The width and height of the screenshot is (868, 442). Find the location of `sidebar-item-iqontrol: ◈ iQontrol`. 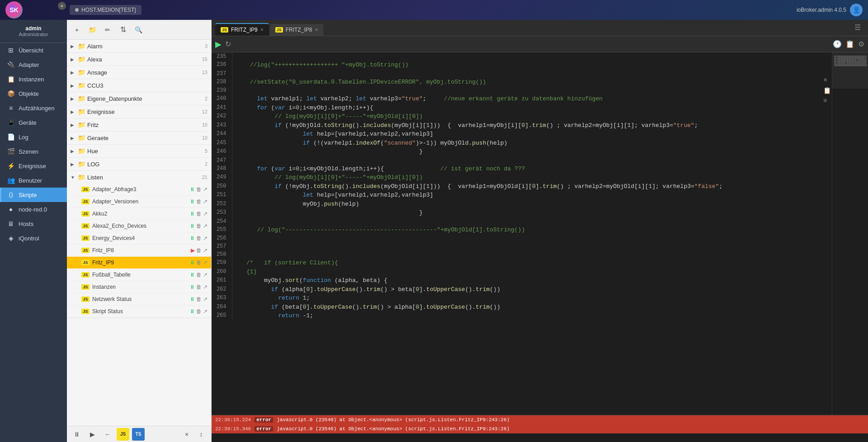

sidebar-item-iqontrol: ◈ iQontrol is located at coordinates (33, 238).